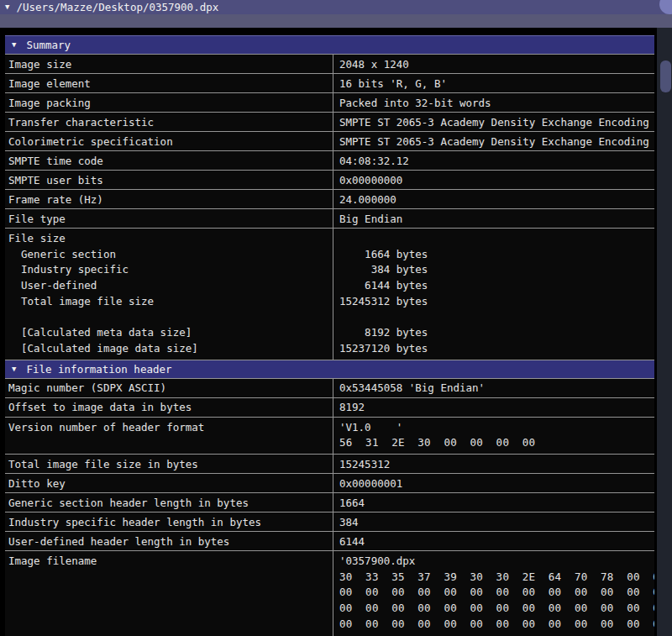 The image size is (672, 636). Describe the element at coordinates (169, 464) in the screenshot. I see `row-label: Total image file size in bytes` at that location.